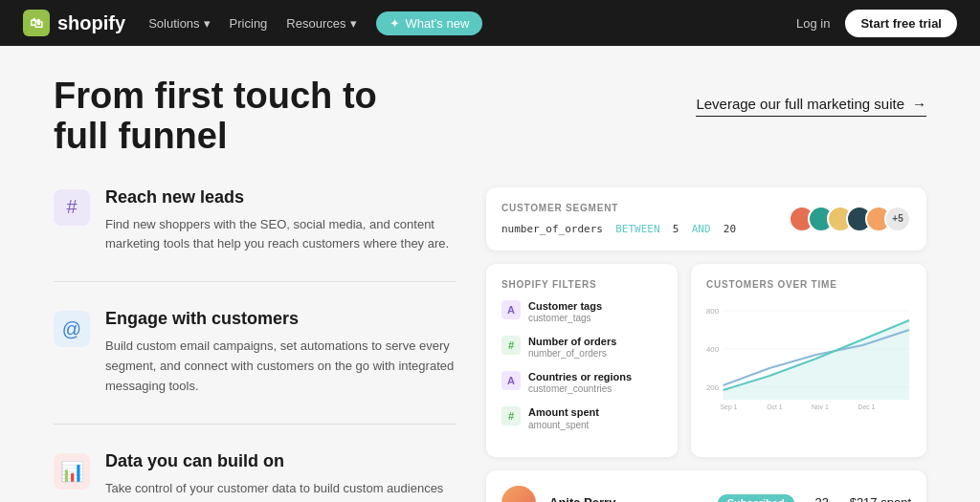 The image size is (980, 502). What do you see at coordinates (72, 329) in the screenshot?
I see `engage-icon: @` at bounding box center [72, 329].